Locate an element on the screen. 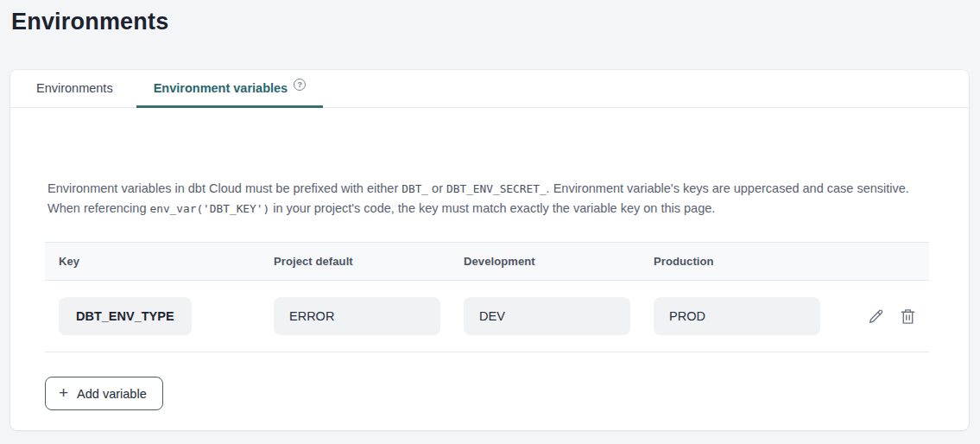  description-text: Environment variables in dbt Cloud must … is located at coordinates (487, 199).